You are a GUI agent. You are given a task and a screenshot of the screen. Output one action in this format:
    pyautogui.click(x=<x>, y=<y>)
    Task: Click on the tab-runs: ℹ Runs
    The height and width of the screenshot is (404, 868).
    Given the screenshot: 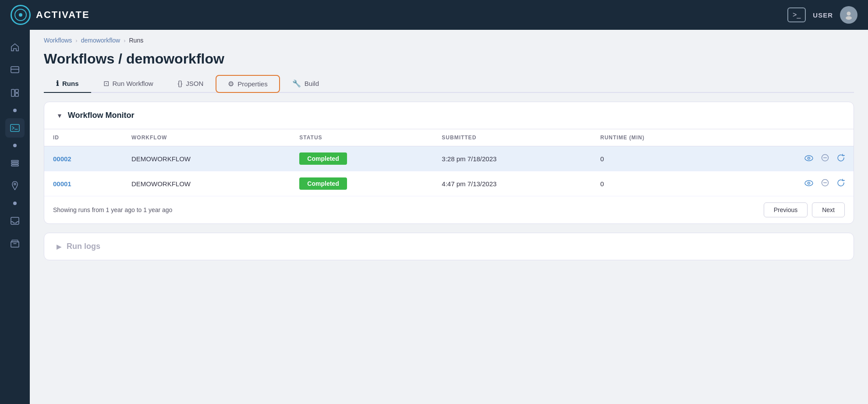 What is the action you would take?
    pyautogui.click(x=67, y=84)
    